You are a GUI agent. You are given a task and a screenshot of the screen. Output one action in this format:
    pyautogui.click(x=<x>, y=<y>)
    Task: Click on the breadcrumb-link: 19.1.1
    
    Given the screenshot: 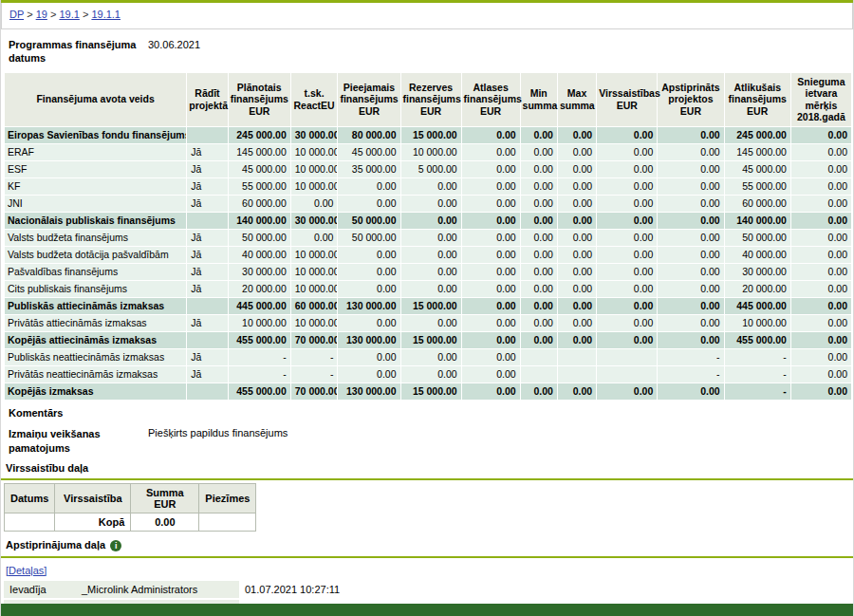 What is the action you would take?
    pyautogui.click(x=106, y=14)
    